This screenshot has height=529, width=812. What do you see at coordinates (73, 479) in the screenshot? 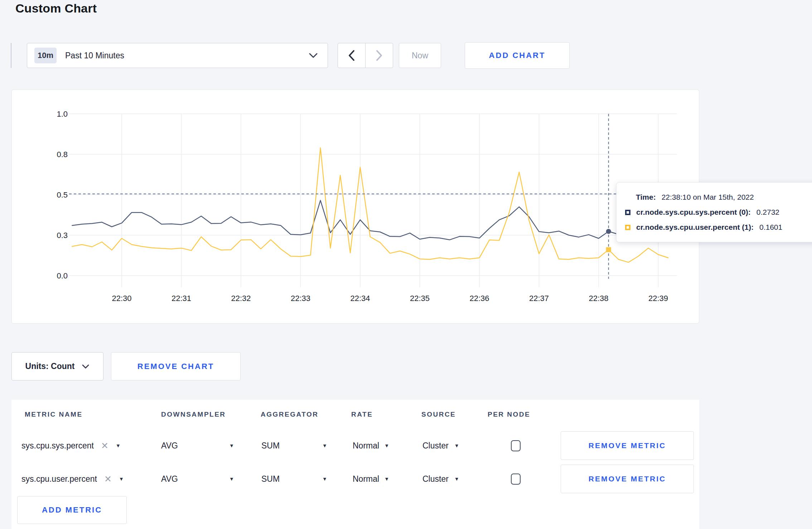
I see `metric-name-dropdown: sys.cpu.user.percent ✕ ▼` at bounding box center [73, 479].